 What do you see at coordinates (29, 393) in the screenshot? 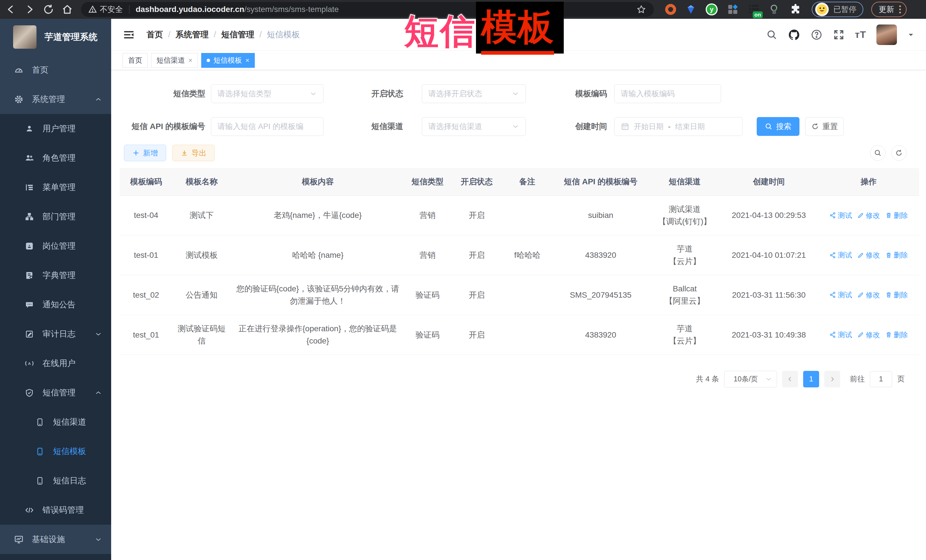
I see `shield-check-icon` at bounding box center [29, 393].